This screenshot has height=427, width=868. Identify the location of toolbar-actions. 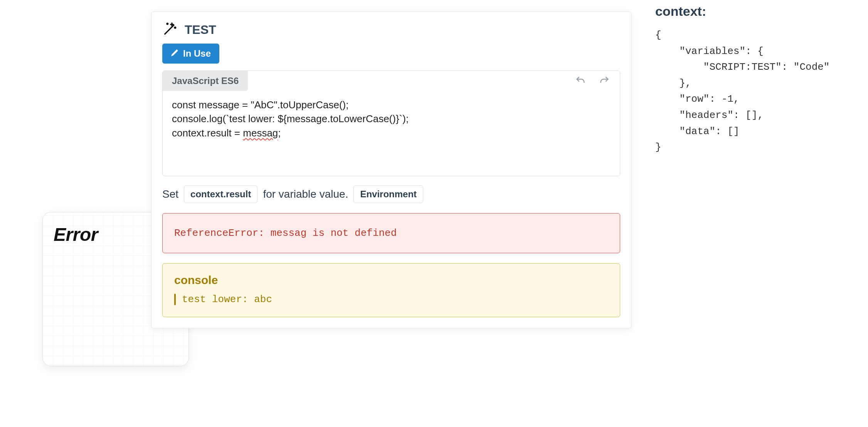
(596, 81).